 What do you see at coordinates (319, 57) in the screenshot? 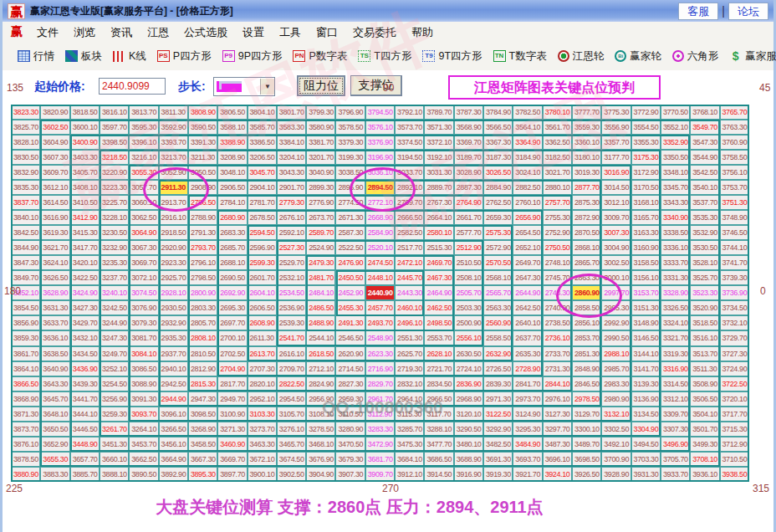
I see `toolbar-button-P数字表: PNP数字表` at bounding box center [319, 57].